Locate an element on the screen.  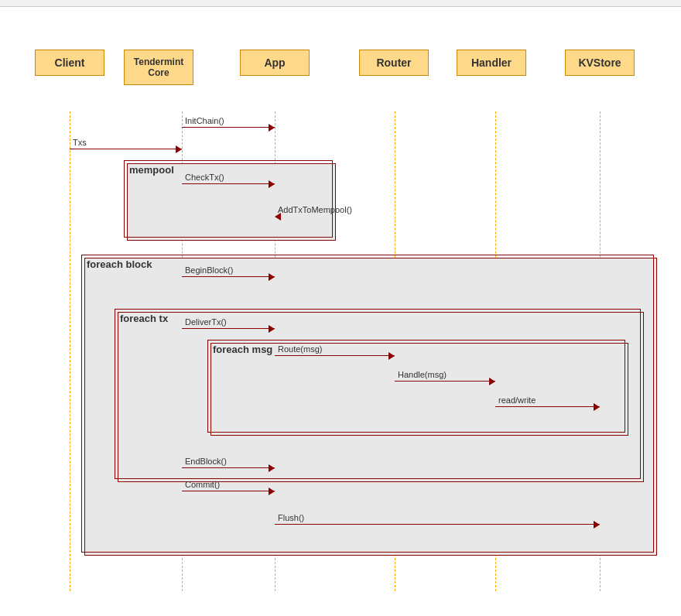
arrow-label-2: CheckTx() is located at coordinates (204, 177).